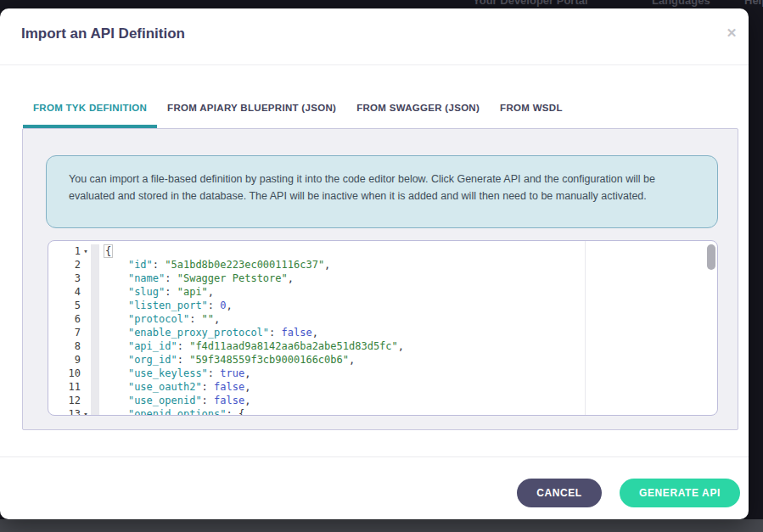  What do you see at coordinates (411, 360) in the screenshot?
I see `editor-code-line: "org_id": "59f348559f3cb9000166c0b6",` at bounding box center [411, 360].